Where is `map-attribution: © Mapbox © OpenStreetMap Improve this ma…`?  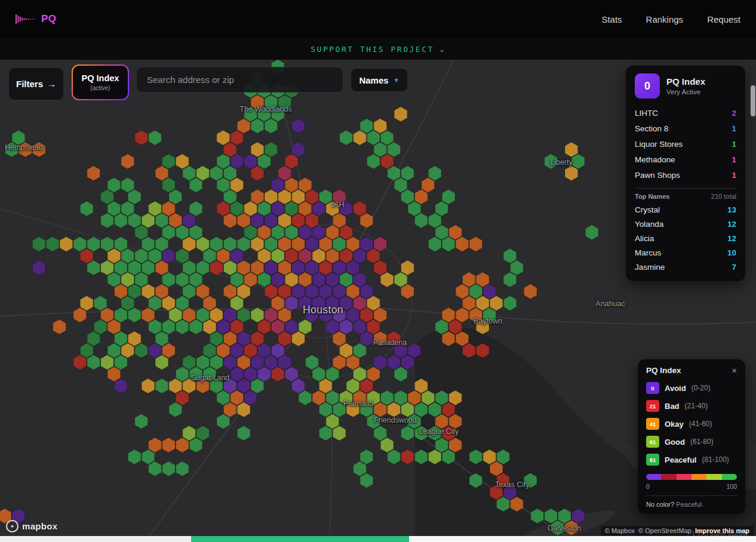
map-attribution: © Mapbox © OpenStreetMap Improve this ma… is located at coordinates (677, 531).